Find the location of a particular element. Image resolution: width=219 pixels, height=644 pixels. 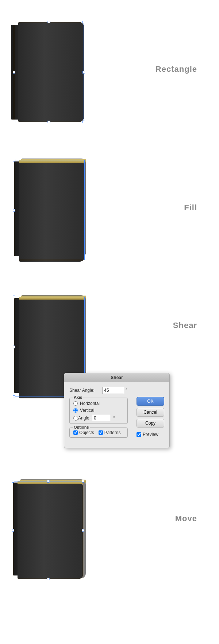

angle-radio is located at coordinates (76, 418).